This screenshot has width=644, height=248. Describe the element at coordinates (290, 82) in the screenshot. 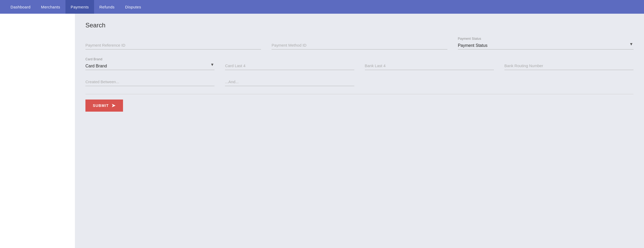

I see `created-and-input` at that location.